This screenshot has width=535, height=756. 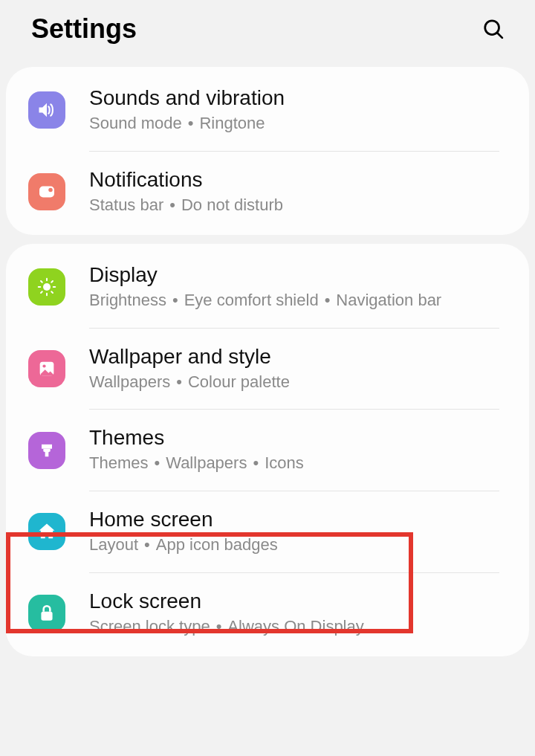 What do you see at coordinates (298, 546) in the screenshot?
I see `row-subtitle: Layout•App icon badges` at bounding box center [298, 546].